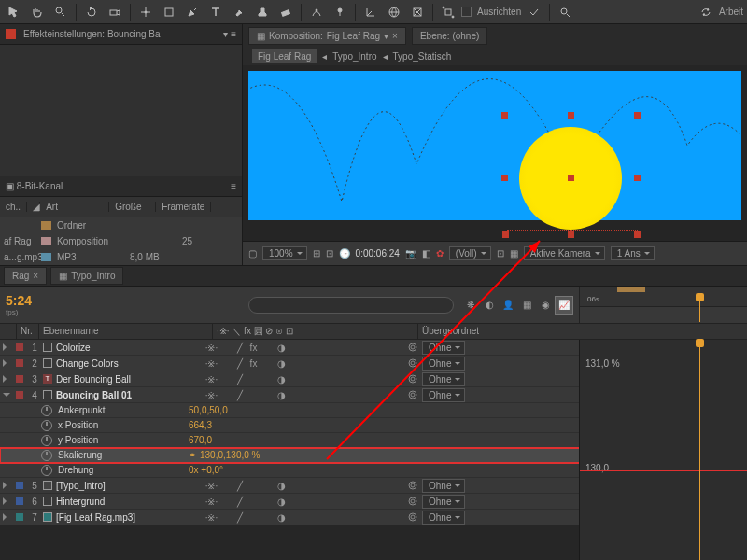 This screenshot has width=747, height=560. Describe the element at coordinates (282, 411) in the screenshot. I see `property-value: 50,0,50,0` at that location.